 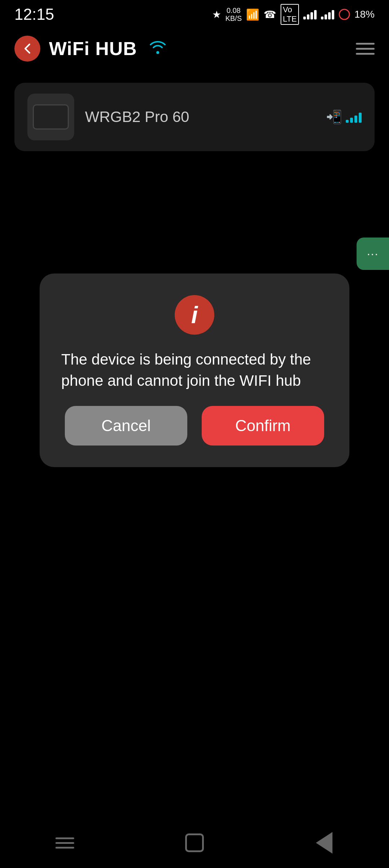 What do you see at coordinates (34, 14) in the screenshot?
I see `status-time: 12:15` at bounding box center [34, 14].